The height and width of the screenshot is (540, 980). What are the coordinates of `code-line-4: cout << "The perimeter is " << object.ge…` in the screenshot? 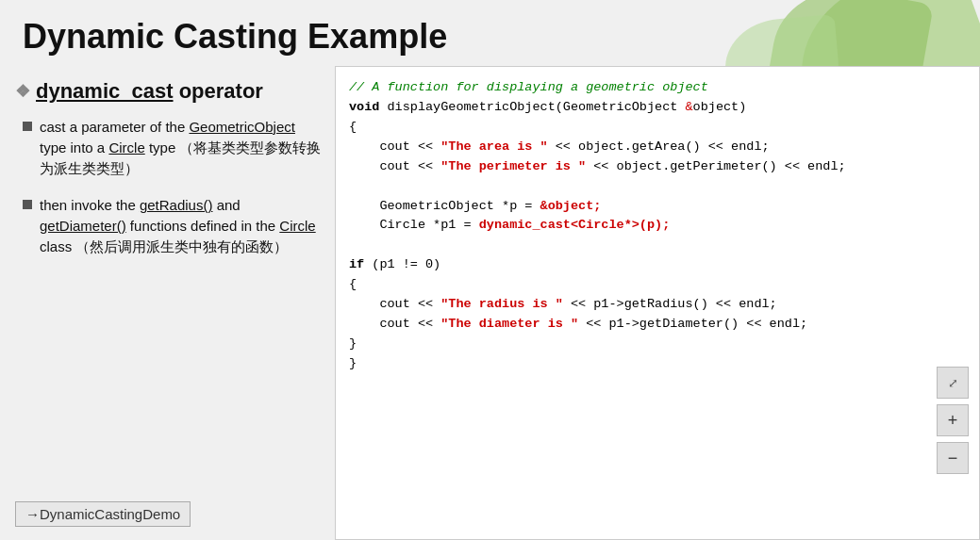 It's located at (657, 168).